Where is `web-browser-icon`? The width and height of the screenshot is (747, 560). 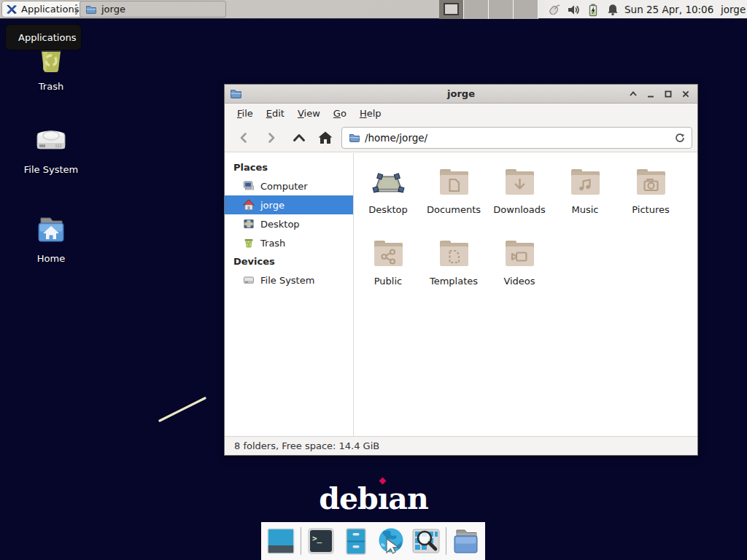
web-browser-icon is located at coordinates (391, 541).